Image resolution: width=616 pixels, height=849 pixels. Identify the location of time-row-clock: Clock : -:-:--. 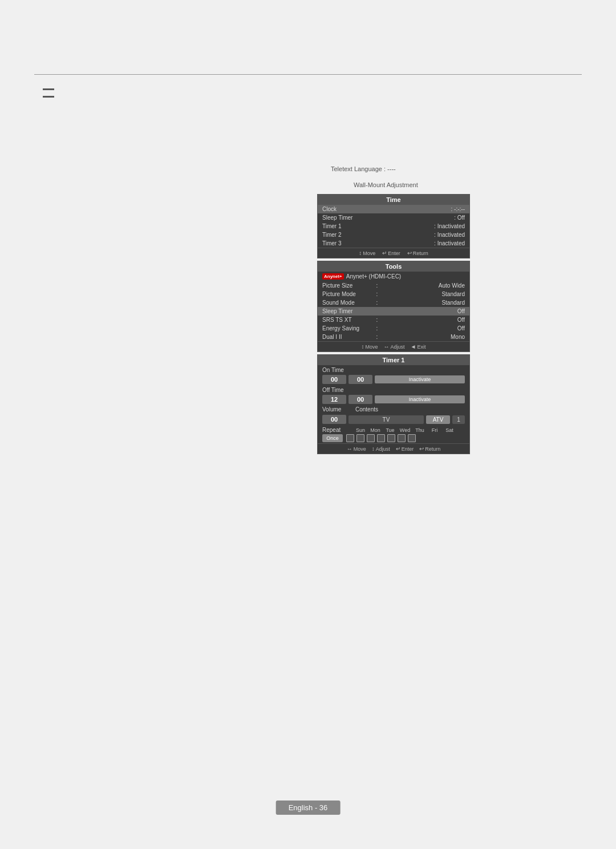
(394, 209).